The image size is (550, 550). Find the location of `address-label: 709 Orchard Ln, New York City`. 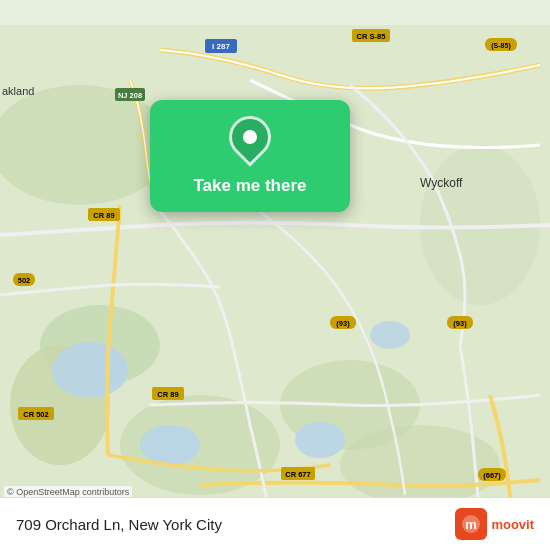

address-label: 709 Orchard Ln, New York City is located at coordinates (119, 524).